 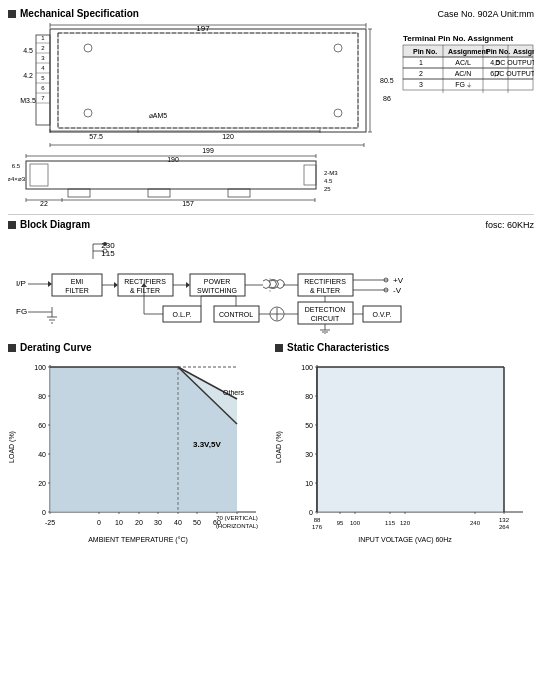 I want to click on block-diagram-svg: 230 115 I/P EMI FILTER RECTIFIERS & FILT…, so click(x=271, y=284).